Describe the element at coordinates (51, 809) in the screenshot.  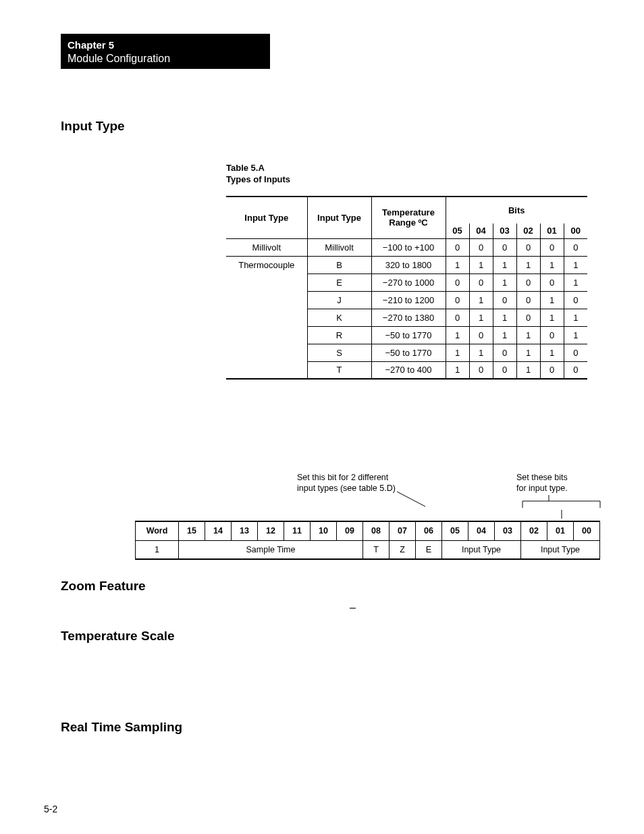
I see `page-number: 5-2` at that location.